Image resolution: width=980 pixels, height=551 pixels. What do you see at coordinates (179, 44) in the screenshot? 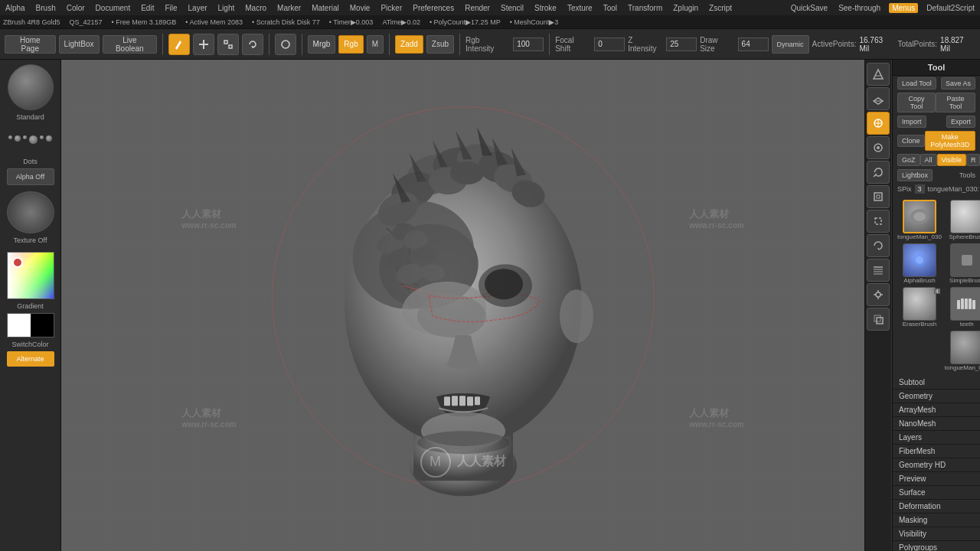
I see `draw-btn` at bounding box center [179, 44].